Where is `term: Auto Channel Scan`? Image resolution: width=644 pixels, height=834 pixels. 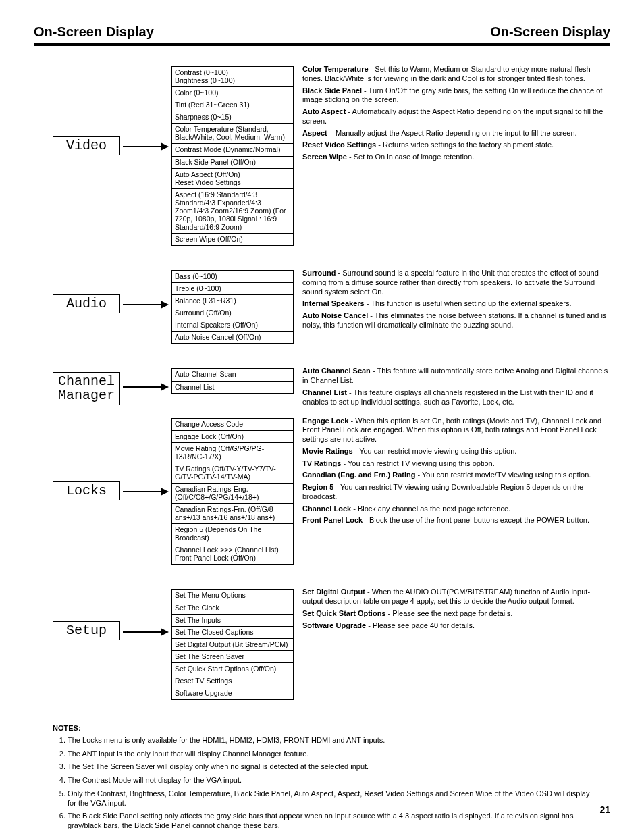 term: Auto Channel Scan is located at coordinates (336, 371).